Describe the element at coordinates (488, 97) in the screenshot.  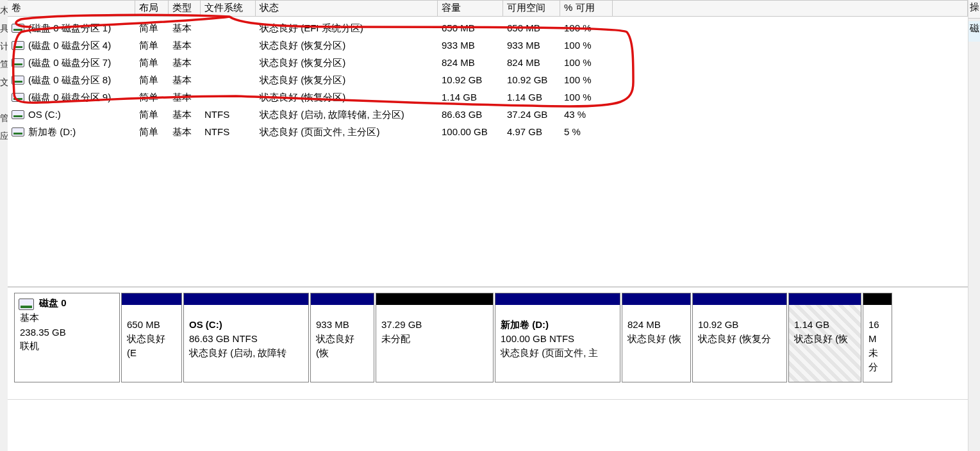
I see `volume-row: (磁盘 0 磁盘分区 9)简单基本状态良好 (恢复分区)1.14 GB1.14 …` at that location.